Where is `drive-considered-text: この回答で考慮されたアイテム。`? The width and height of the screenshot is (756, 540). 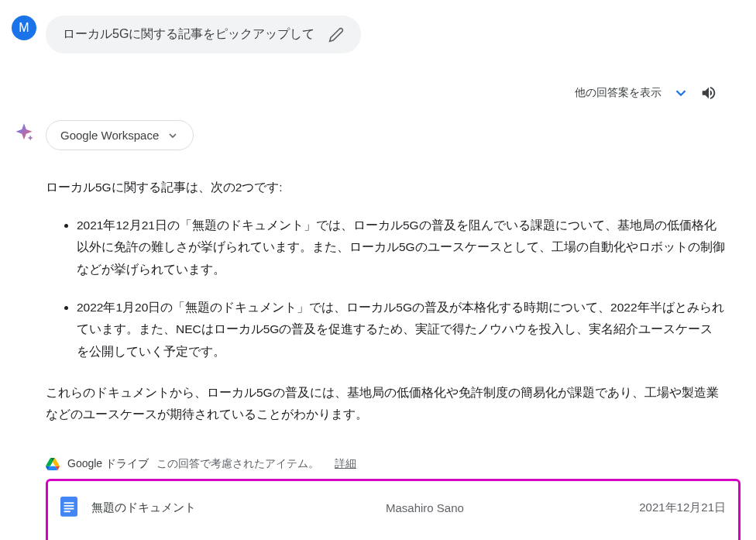 drive-considered-text: この回答で考慮されたアイテム。 is located at coordinates (238, 464).